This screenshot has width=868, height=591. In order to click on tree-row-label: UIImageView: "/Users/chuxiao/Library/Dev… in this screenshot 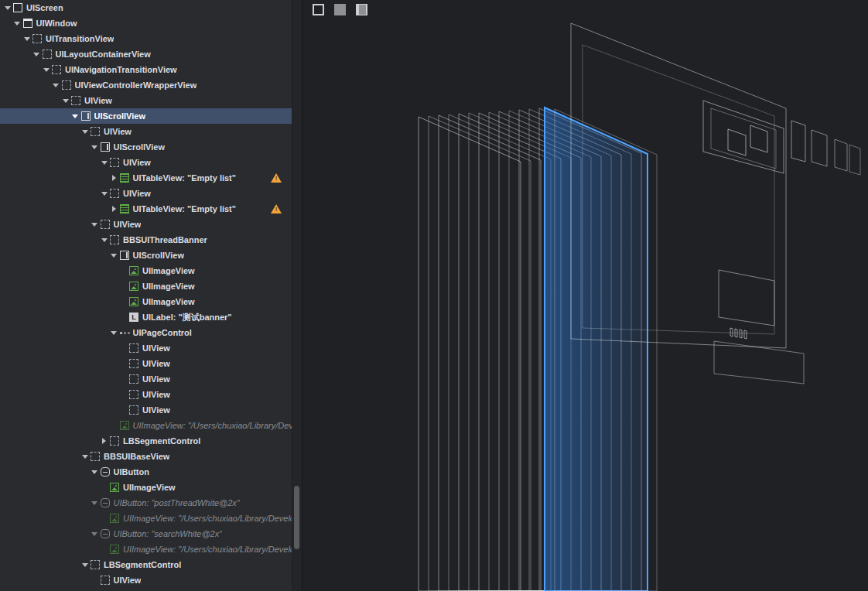, I will do `click(207, 549)`.